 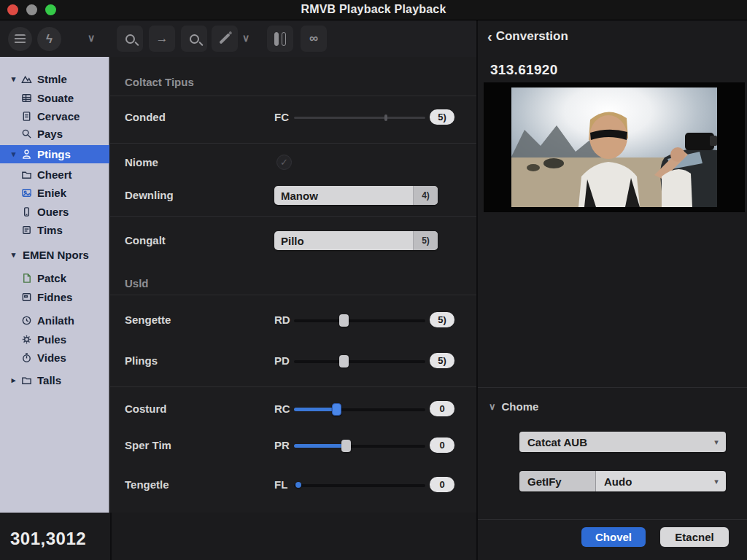 I want to click on sidebar-item-label: Talls, so click(x=50, y=381).